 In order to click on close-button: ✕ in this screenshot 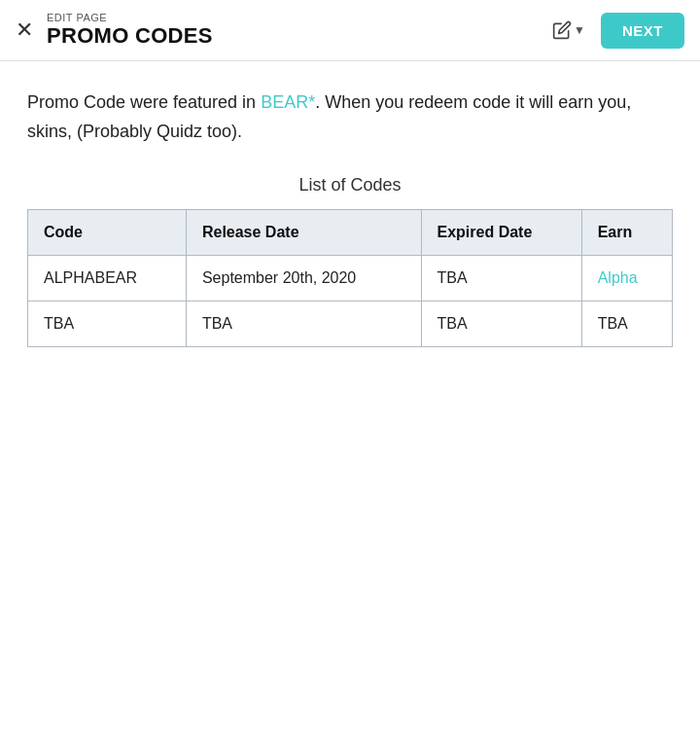, I will do `click(24, 30)`.